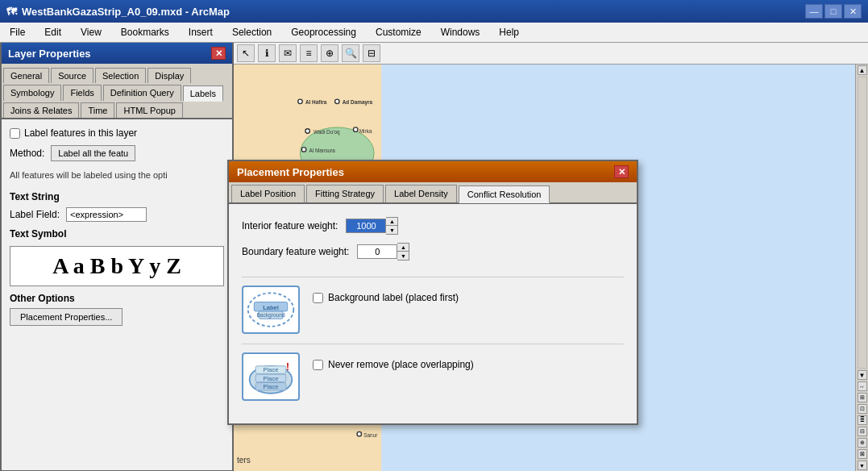  Describe the element at coordinates (505, 194) in the screenshot. I see `dialog-tab-conflict-resolution: Conflict Resolution` at that location.